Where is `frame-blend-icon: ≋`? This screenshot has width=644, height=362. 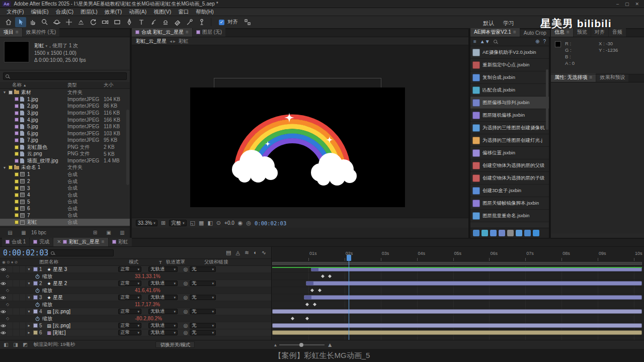
frame-blend-icon: ≋ is located at coordinates (247, 252).